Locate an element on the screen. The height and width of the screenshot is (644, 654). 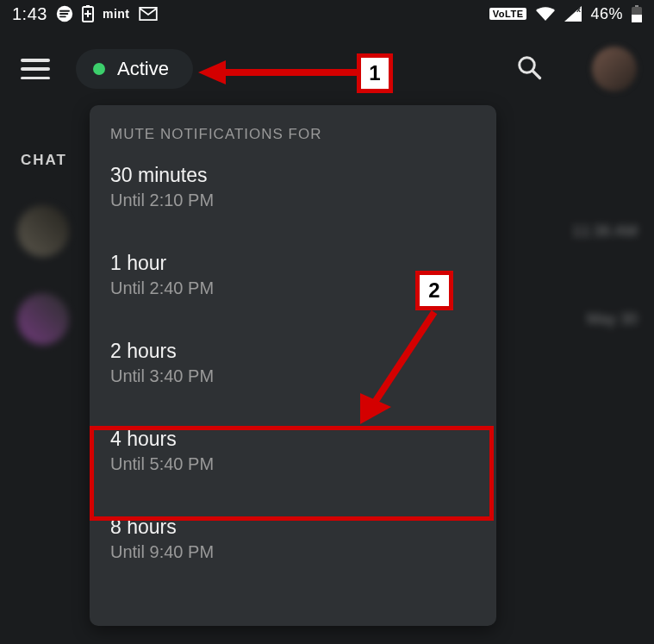
annotation-callout-1: 1 is located at coordinates (375, 73).